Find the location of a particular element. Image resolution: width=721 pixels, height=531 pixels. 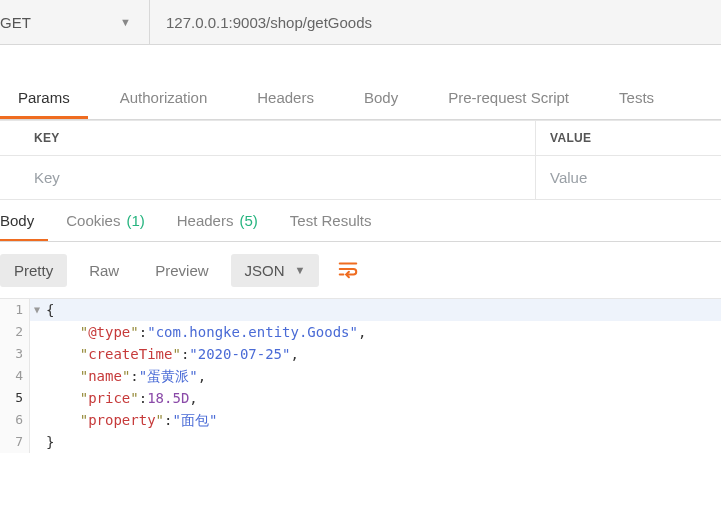

json-value: 2020-07-25 is located at coordinates (240, 354).